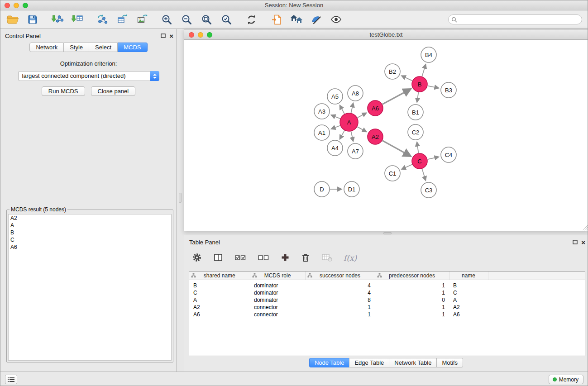 This screenshot has height=386, width=588. What do you see at coordinates (429, 55) in the screenshot?
I see `graph-node-B4: B4` at bounding box center [429, 55].